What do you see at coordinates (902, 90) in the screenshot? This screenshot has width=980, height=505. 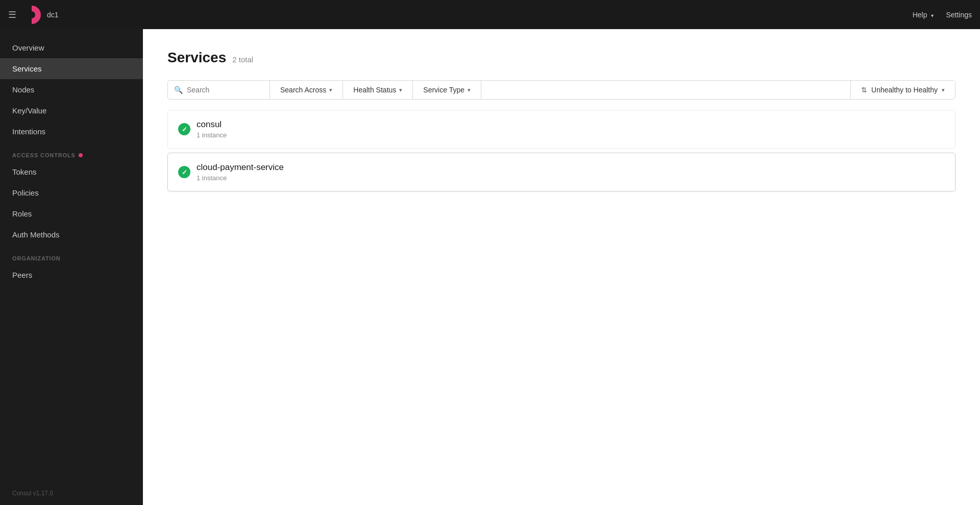 I see `sort-button: ⇅ Unhealthy to Healthy ▾` at bounding box center [902, 90].